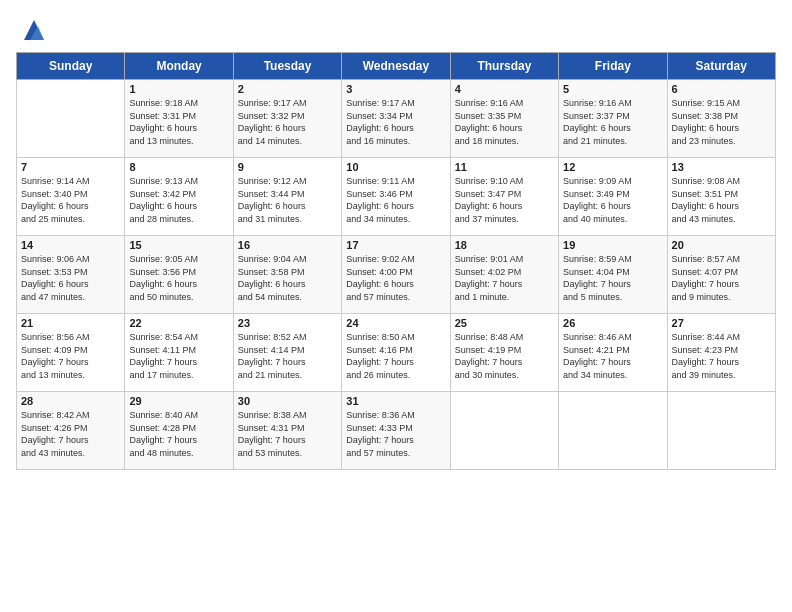 The image size is (792, 612). What do you see at coordinates (288, 167) in the screenshot?
I see `day-number: 9` at bounding box center [288, 167].